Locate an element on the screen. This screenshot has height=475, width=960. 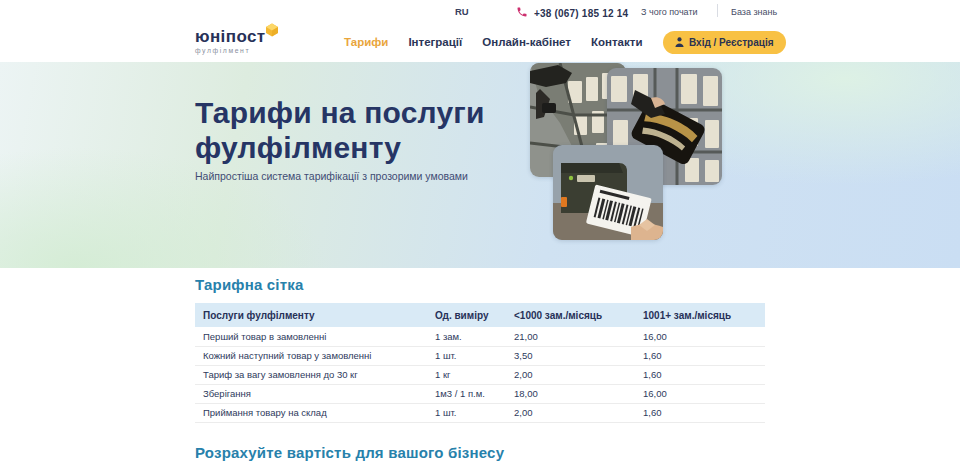
nav-integrations: Інтеграції is located at coordinates (435, 42).